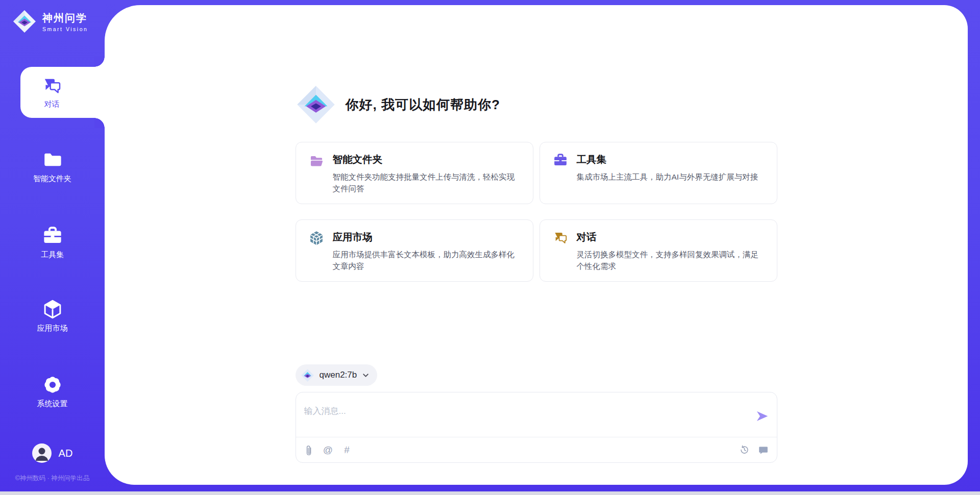  What do you see at coordinates (423, 105) in the screenshot?
I see `greeting-heading: 你好, 我可以如何帮助你?` at bounding box center [423, 105].